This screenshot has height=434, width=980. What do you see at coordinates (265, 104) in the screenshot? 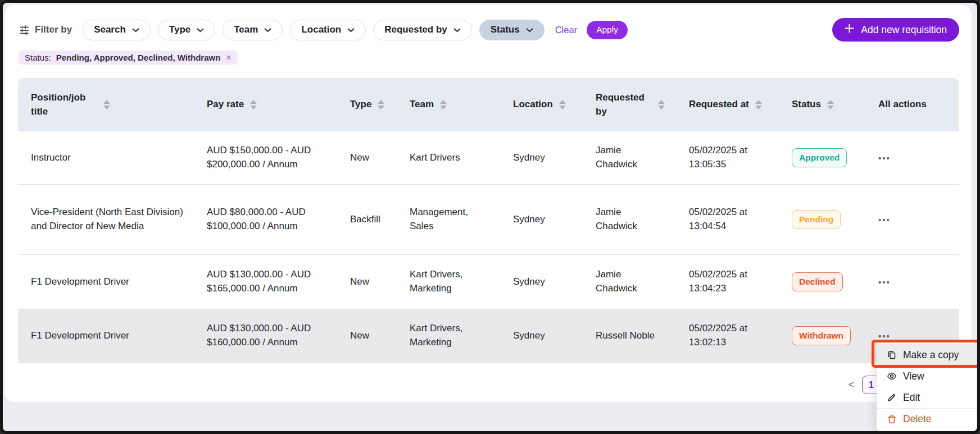
I see `column-header-pay-rate: Pay rate` at bounding box center [265, 104].